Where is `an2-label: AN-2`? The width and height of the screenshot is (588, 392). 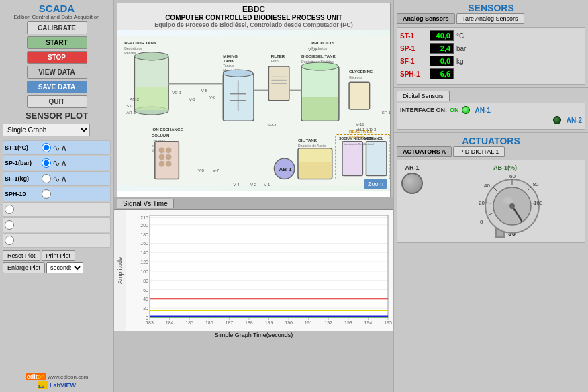 an2-label: AN-2 is located at coordinates (575, 121).